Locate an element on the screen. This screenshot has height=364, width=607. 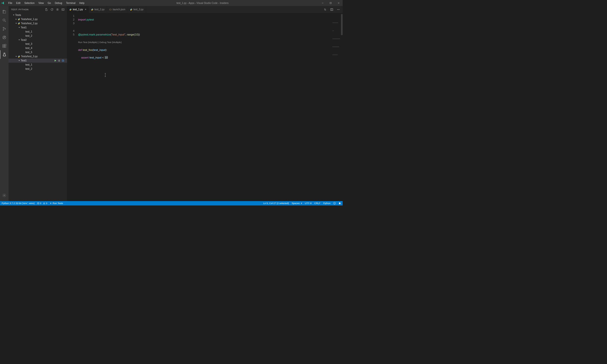
discover-tests-icon is located at coordinates (46, 10).